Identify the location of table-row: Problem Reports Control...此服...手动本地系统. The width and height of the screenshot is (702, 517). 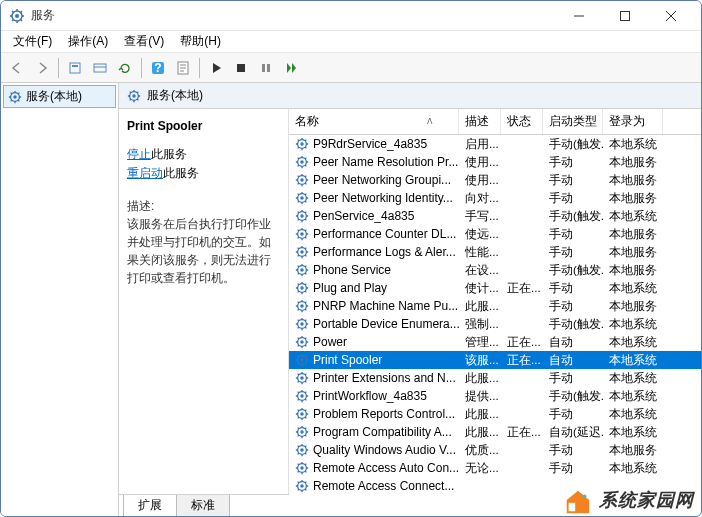
(495, 414).